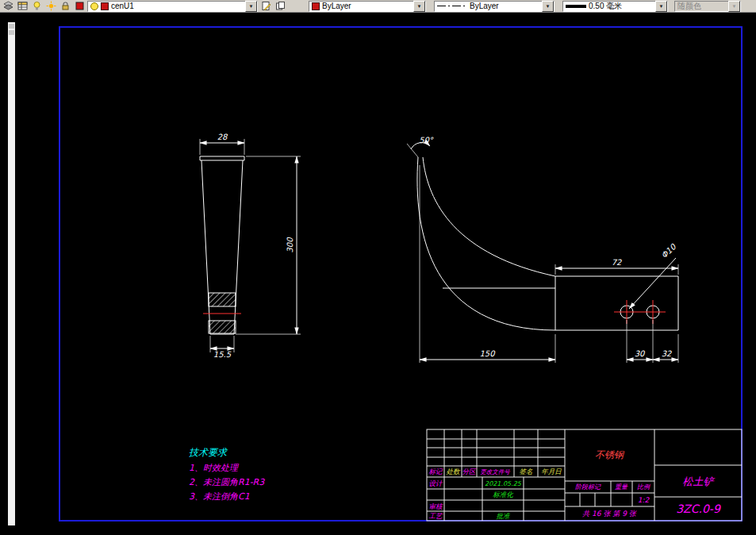 The width and height of the screenshot is (756, 535). I want to click on col-signature: 签名, so click(527, 471).